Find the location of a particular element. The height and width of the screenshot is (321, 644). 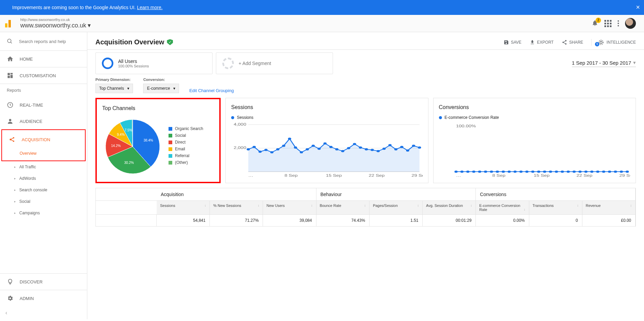

table-column-header: Transactions↓ is located at coordinates (556, 208).